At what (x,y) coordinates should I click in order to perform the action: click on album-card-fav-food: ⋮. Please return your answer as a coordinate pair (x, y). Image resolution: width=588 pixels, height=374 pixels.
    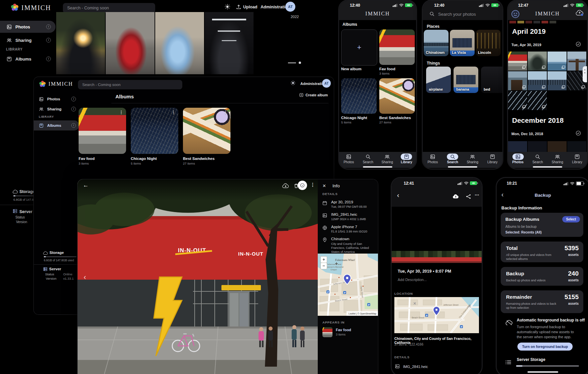
    Looking at the image, I should click on (102, 131).